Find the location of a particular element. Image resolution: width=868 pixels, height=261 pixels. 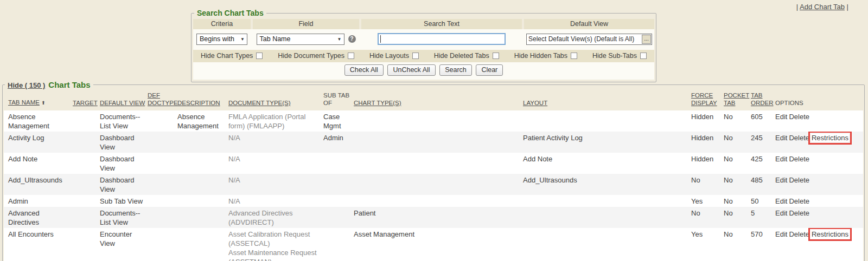

search-buttons-row: Check All UnCheck All Search Clear is located at coordinates (424, 71).